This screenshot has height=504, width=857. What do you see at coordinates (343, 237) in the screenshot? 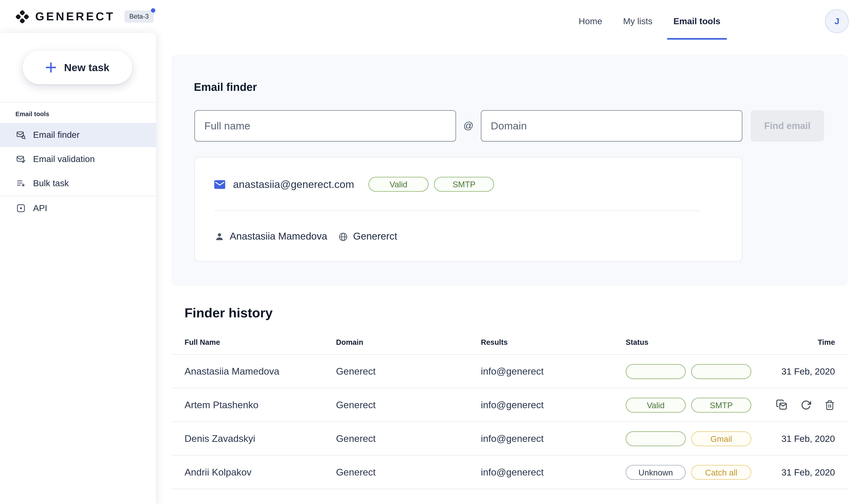
I see `globe-icon` at bounding box center [343, 237].